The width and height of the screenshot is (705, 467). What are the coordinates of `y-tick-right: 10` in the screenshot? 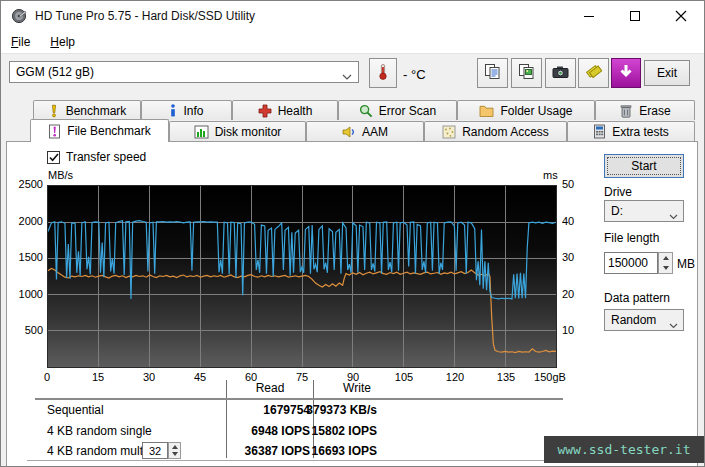 It's located at (568, 330).